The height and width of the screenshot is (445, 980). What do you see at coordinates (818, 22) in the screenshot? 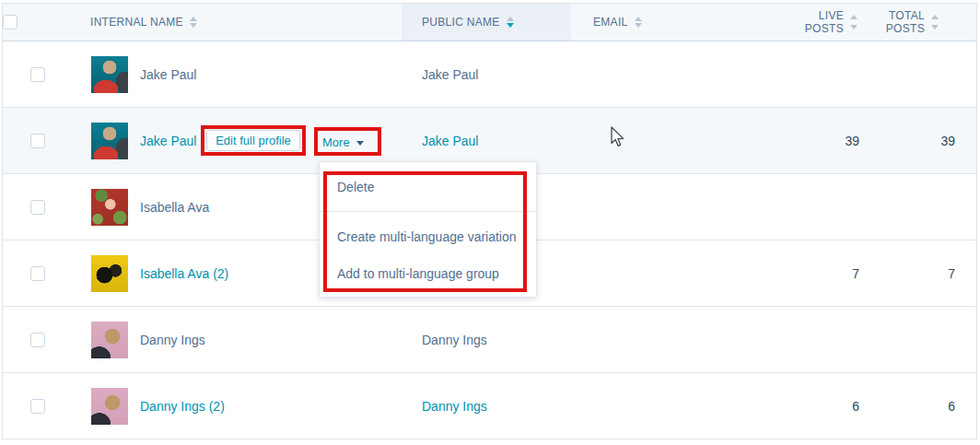
I see `column-header-live: LIVEPOSTS` at bounding box center [818, 22].